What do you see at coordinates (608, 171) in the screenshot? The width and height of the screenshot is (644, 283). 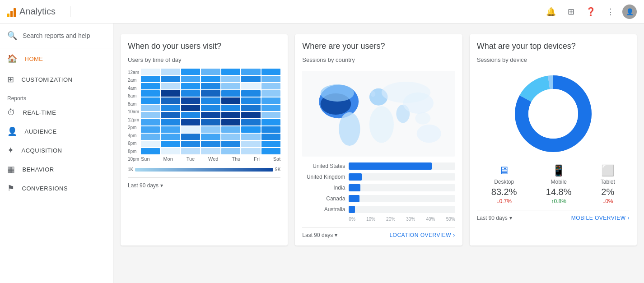 I see `tablet-icon: ⬜` at bounding box center [608, 171].